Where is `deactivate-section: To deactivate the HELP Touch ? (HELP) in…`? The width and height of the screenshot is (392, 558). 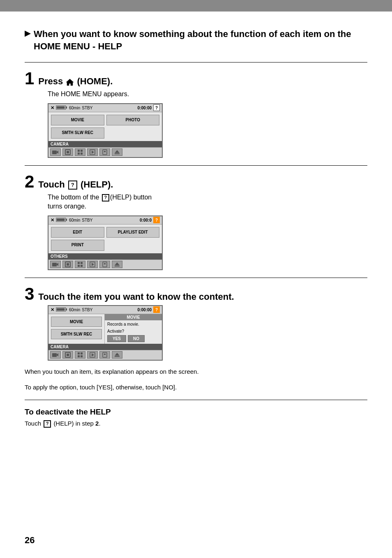 deactivate-section: To deactivate the HELP Touch ? (HELP) in… is located at coordinates (196, 418).